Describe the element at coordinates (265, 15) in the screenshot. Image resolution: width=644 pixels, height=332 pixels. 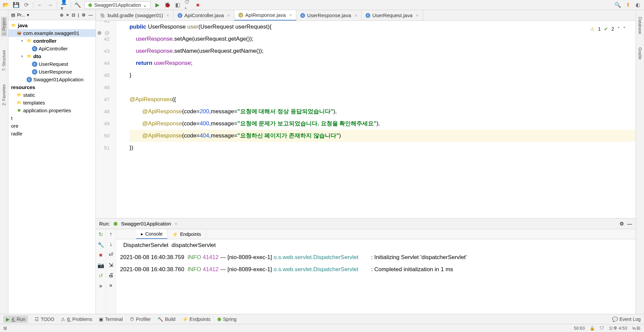
I see `tab-apiresponse: @ApiResponse.java×` at that location.